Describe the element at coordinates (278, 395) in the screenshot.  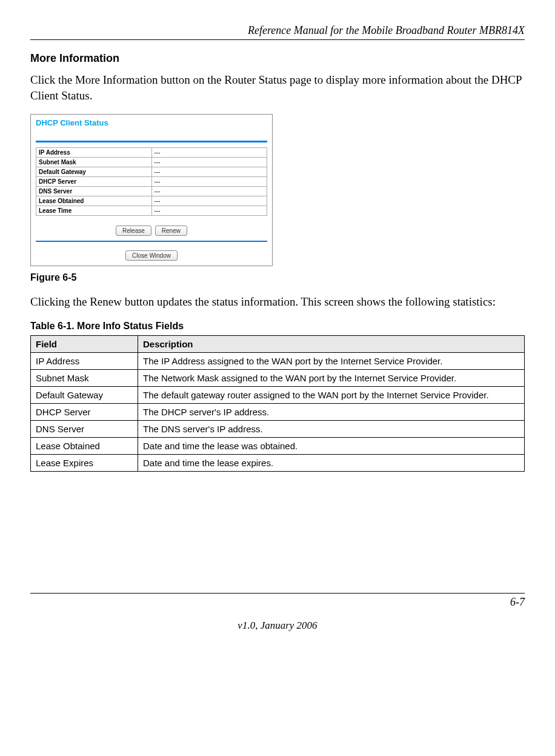
I see `table-row: Default GatewayThe default gateway route…` at that location.